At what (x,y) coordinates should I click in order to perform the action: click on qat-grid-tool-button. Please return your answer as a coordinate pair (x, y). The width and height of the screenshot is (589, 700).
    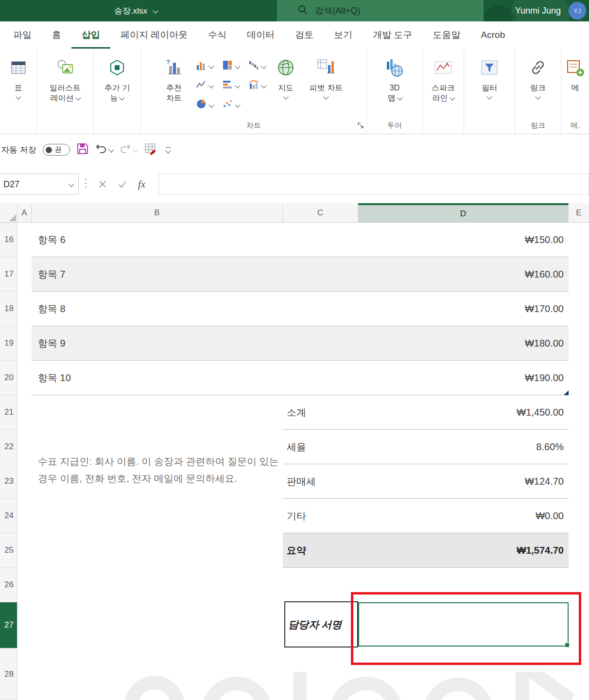
    Looking at the image, I should click on (150, 150).